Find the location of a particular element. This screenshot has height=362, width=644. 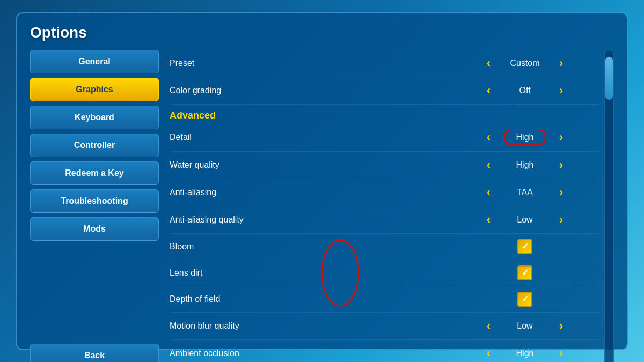

aa-quality-control: ‹ Low › is located at coordinates (525, 220).